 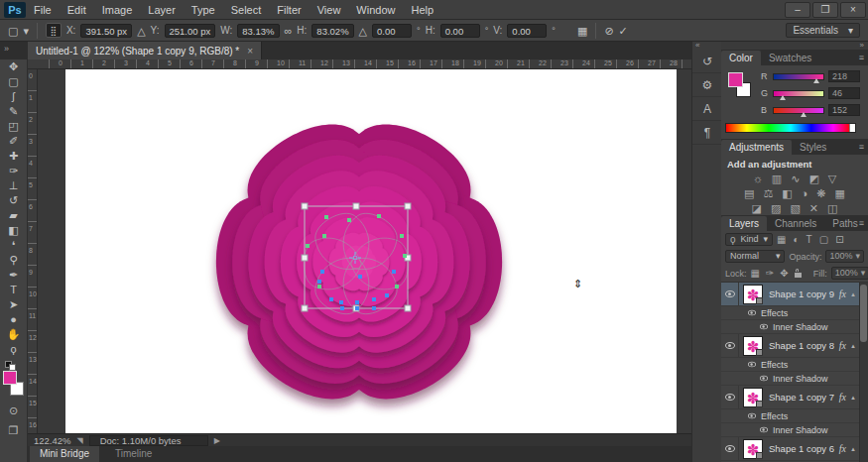 What do you see at coordinates (798, 10) in the screenshot?
I see `minimize-button: –` at bounding box center [798, 10].